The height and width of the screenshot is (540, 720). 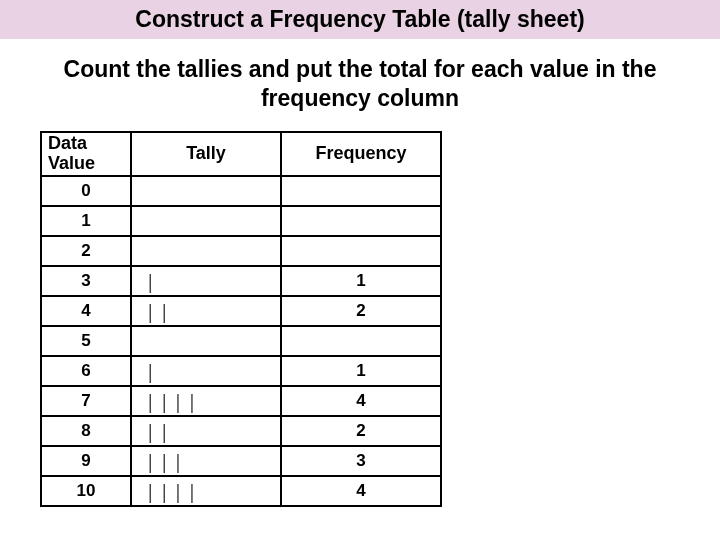 What do you see at coordinates (86, 431) in the screenshot?
I see `cell-value: 8` at bounding box center [86, 431].